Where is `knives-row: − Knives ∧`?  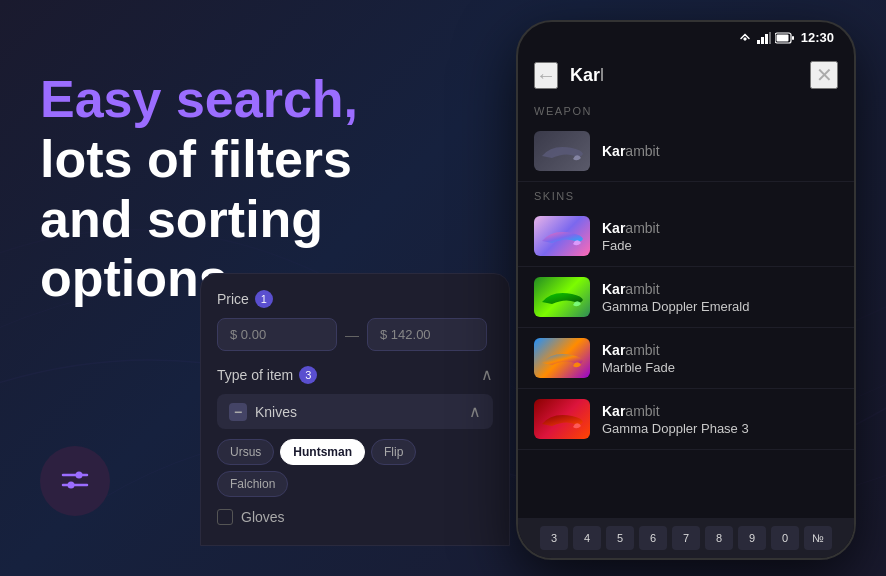
knives-row: − Knives ∧ is located at coordinates (355, 412).